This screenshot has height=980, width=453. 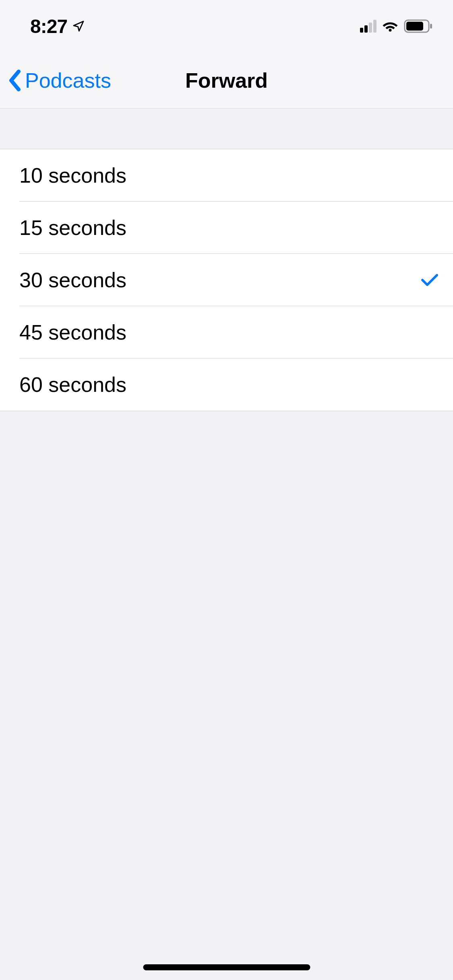 I want to click on option-45-seconds: 45 seconds, so click(x=226, y=332).